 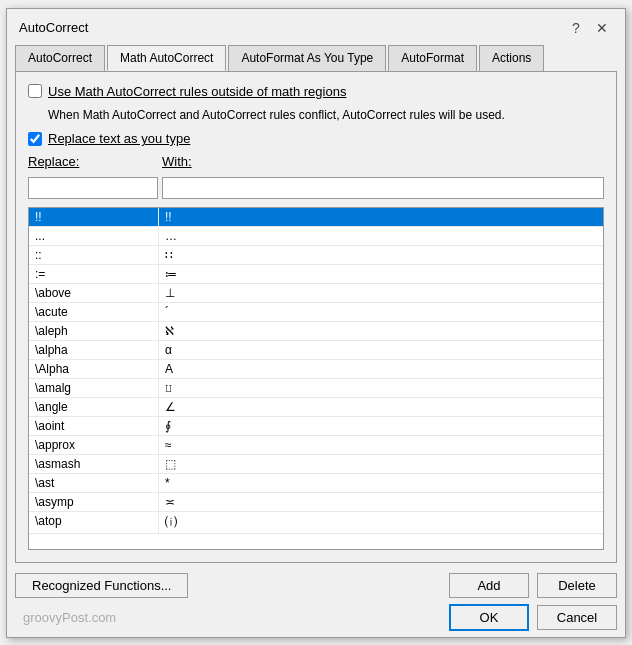 What do you see at coordinates (94, 445) in the screenshot?
I see `table-cell-replace: \approx` at bounding box center [94, 445].